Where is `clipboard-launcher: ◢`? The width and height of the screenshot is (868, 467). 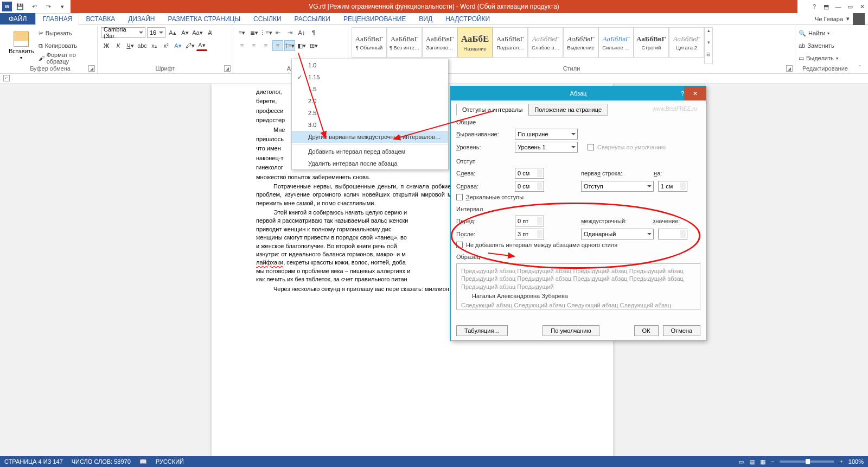 clipboard-launcher: ◢ is located at coordinates (92, 68).